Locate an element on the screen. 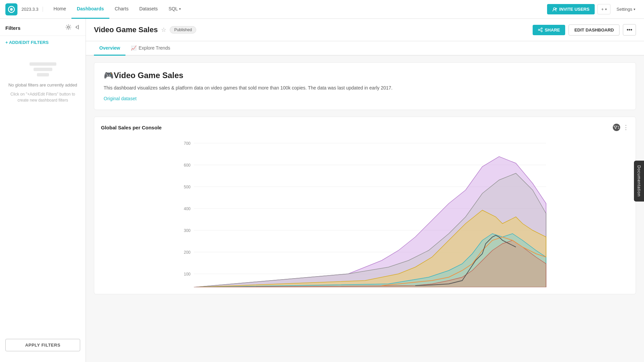  svg-text: 200 is located at coordinates (187, 252).